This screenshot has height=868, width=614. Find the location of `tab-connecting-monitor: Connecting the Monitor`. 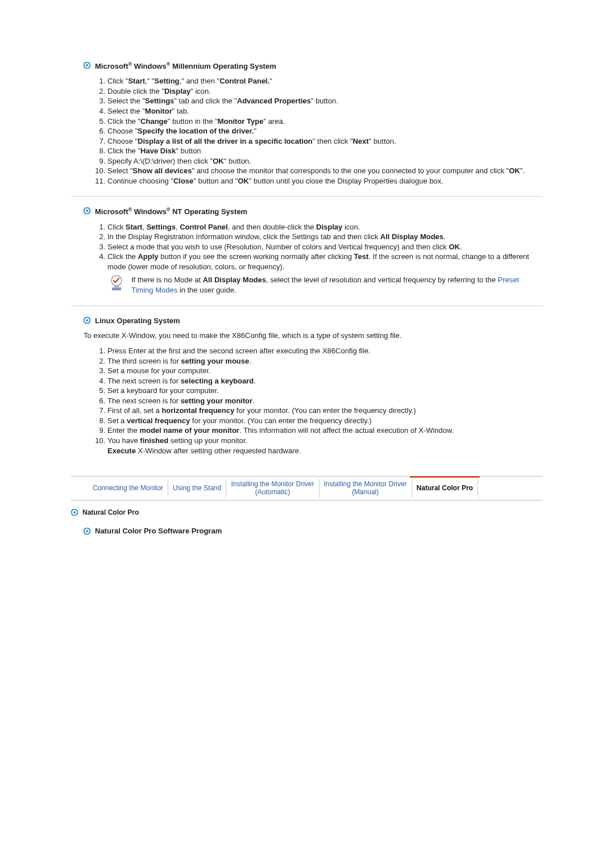

tab-connecting-monitor: Connecting the Monitor is located at coordinates (128, 489).